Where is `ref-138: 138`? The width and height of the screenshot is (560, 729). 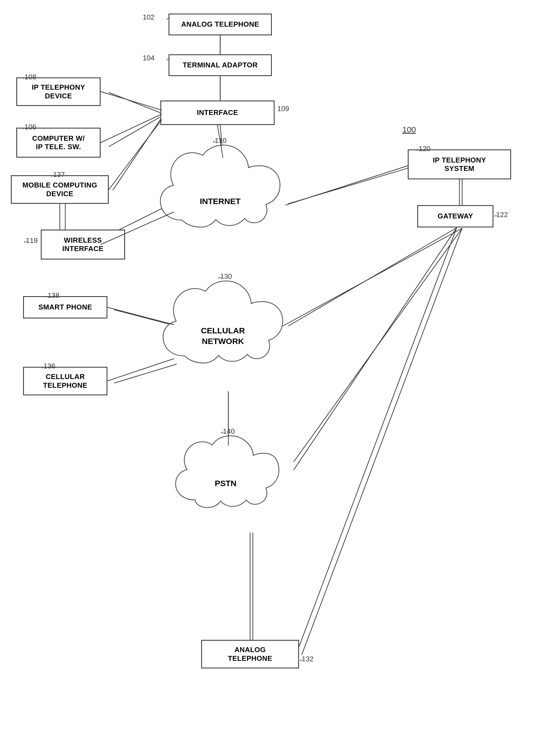
ref-138: 138 is located at coordinates (53, 296).